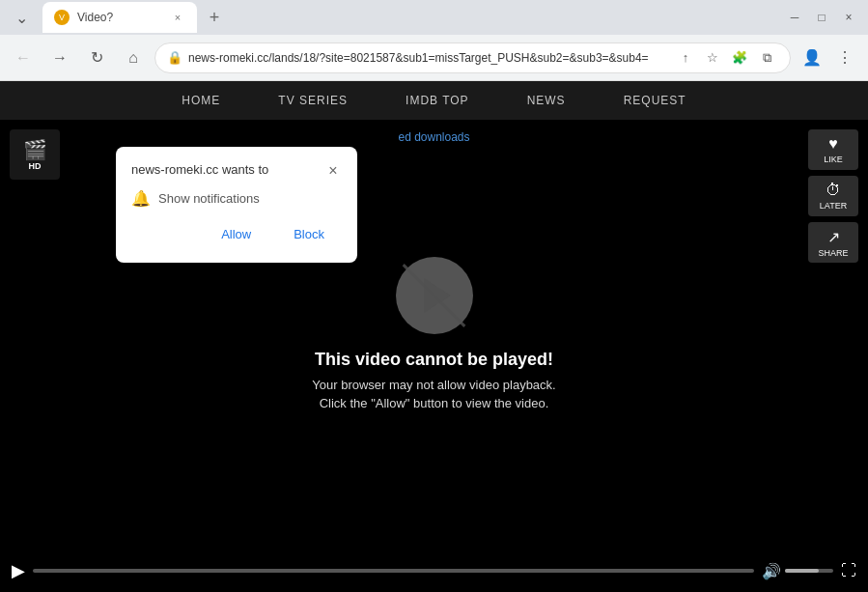  Describe the element at coordinates (429, 58) in the screenshot. I see `url-text: news-romeki.cc/lands/18/?site=8021587&su…` at that location.